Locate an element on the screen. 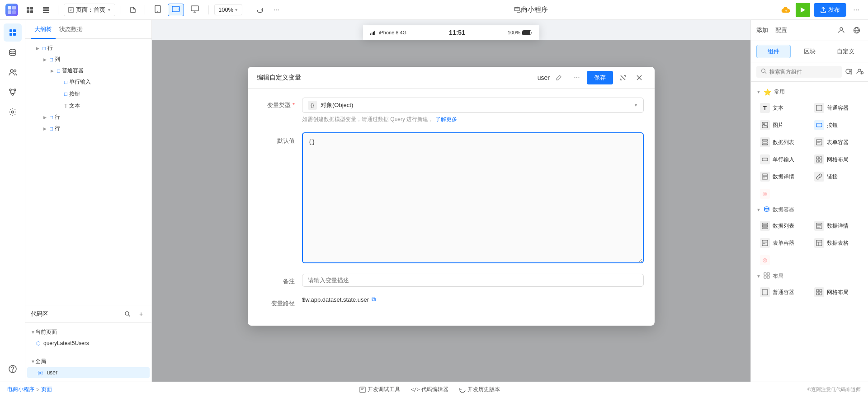 The width and height of the screenshot is (868, 397). publish-btn: 发布 is located at coordinates (830, 10).